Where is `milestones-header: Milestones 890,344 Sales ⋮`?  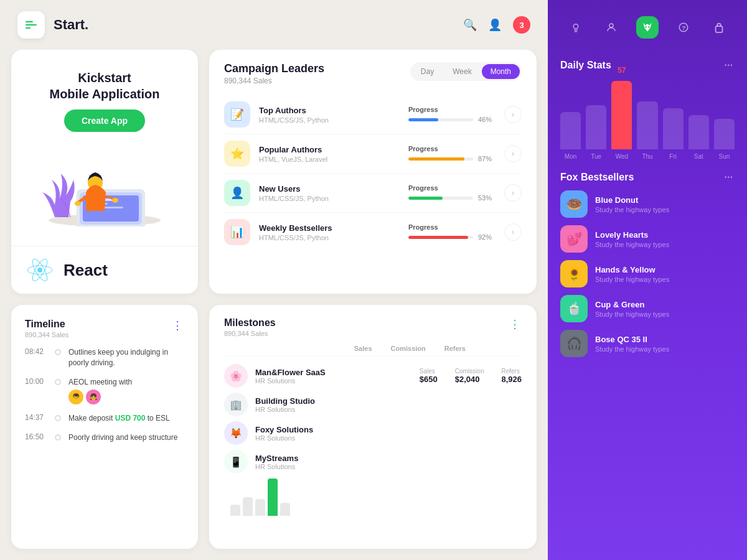 milestones-header: Milestones 890,344 Sales ⋮ is located at coordinates (373, 327).